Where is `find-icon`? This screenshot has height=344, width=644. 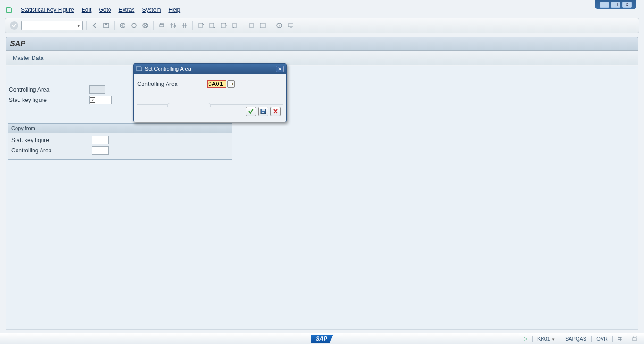 find-icon is located at coordinates (173, 25).